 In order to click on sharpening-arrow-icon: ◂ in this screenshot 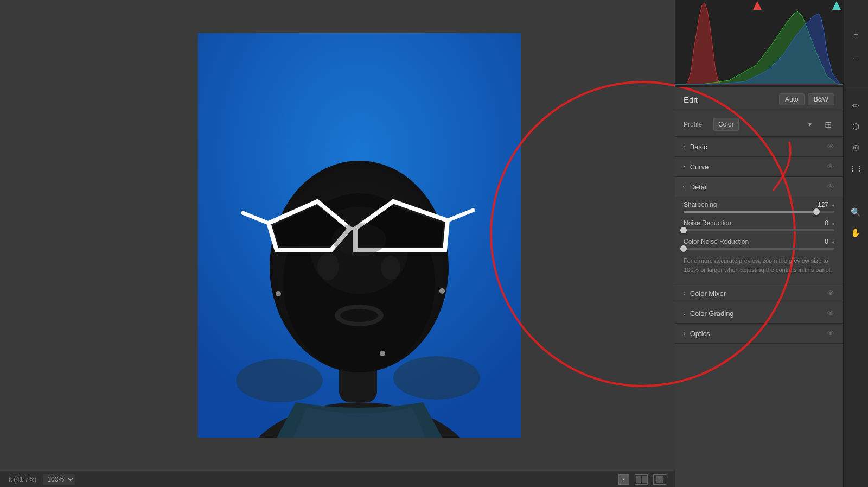, I will do `click(833, 205)`.